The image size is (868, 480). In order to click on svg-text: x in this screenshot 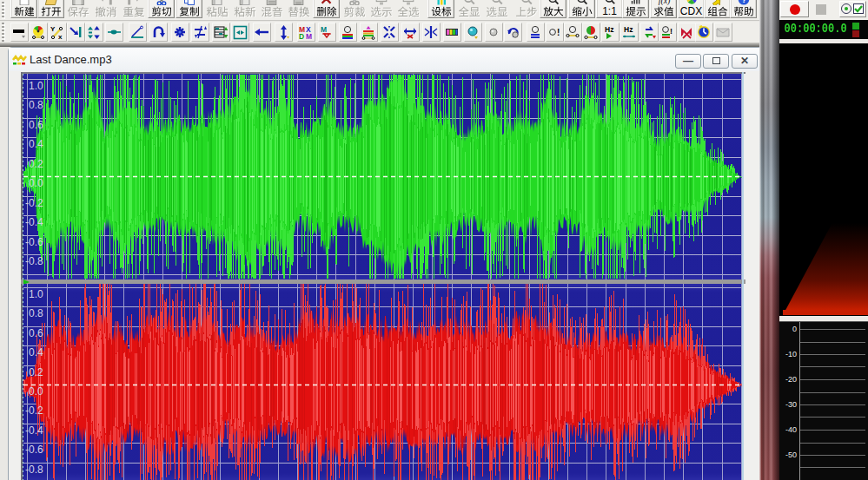, I will do `click(61, 36)`.